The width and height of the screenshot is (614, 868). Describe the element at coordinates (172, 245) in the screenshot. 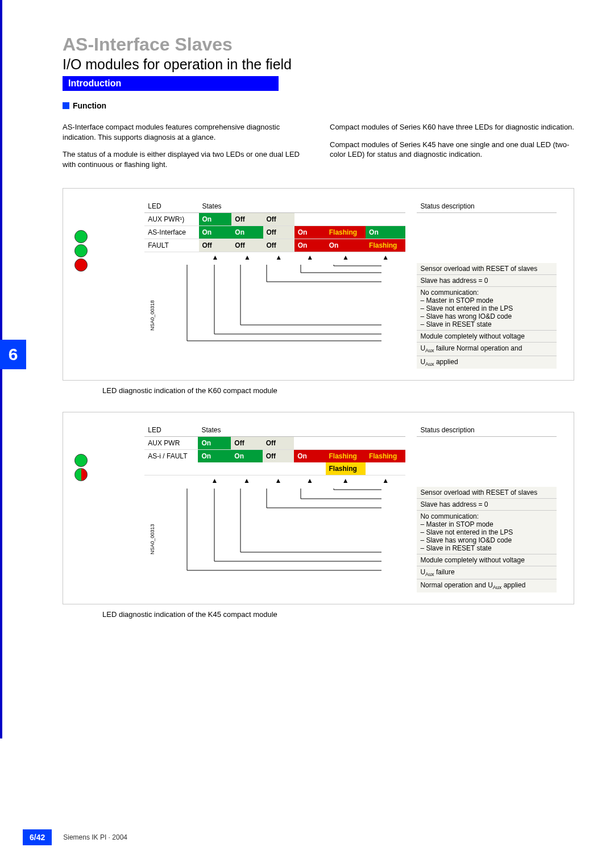

I see `led-fault: FAULT` at that location.